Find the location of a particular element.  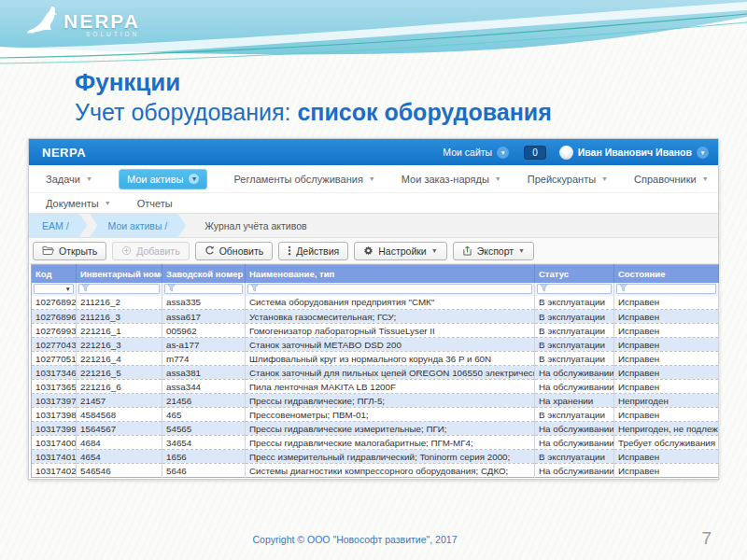

menu-item-my-assets: Мои активы▼ is located at coordinates (163, 179).